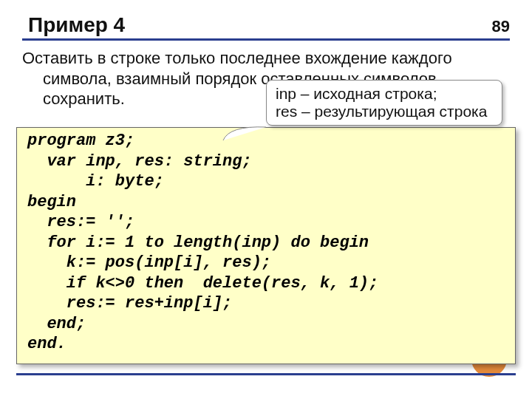 The height and width of the screenshot is (399, 532). I want to click on bottom-rule, so click(266, 374).